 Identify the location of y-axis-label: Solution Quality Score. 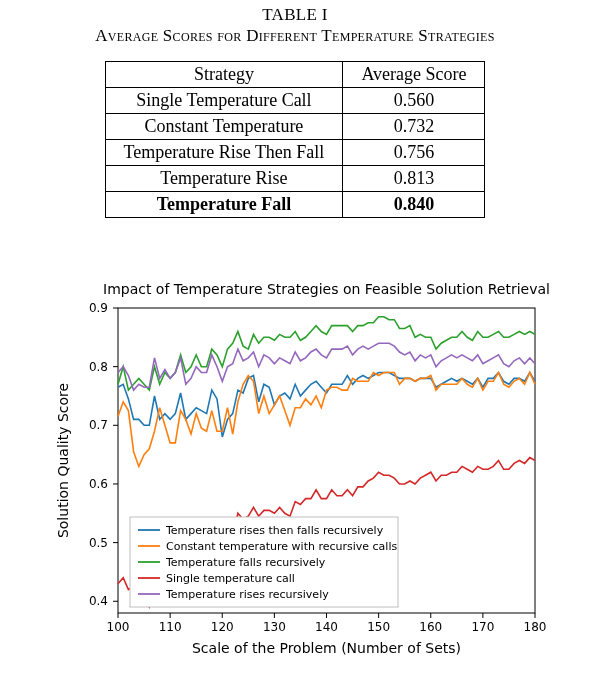
(63, 460).